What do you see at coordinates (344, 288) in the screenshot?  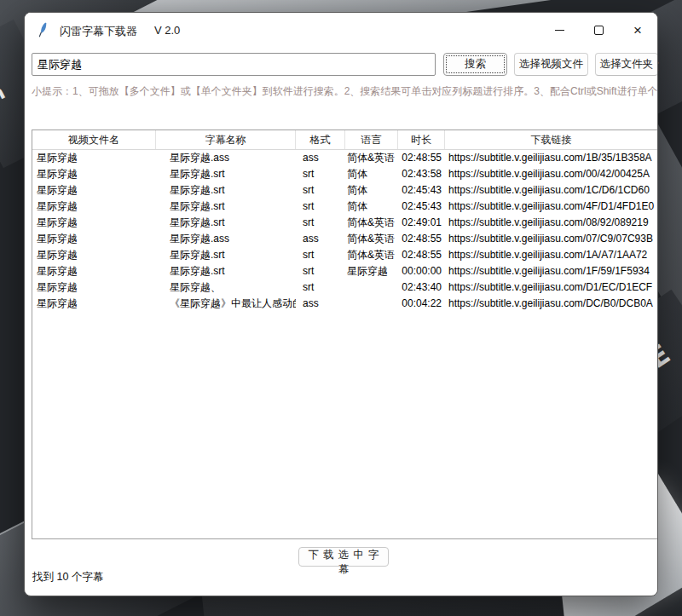 I see `table-row: 星际穿越 星际穿越、 srt 02:43:40 https://subtitle…` at bounding box center [344, 288].